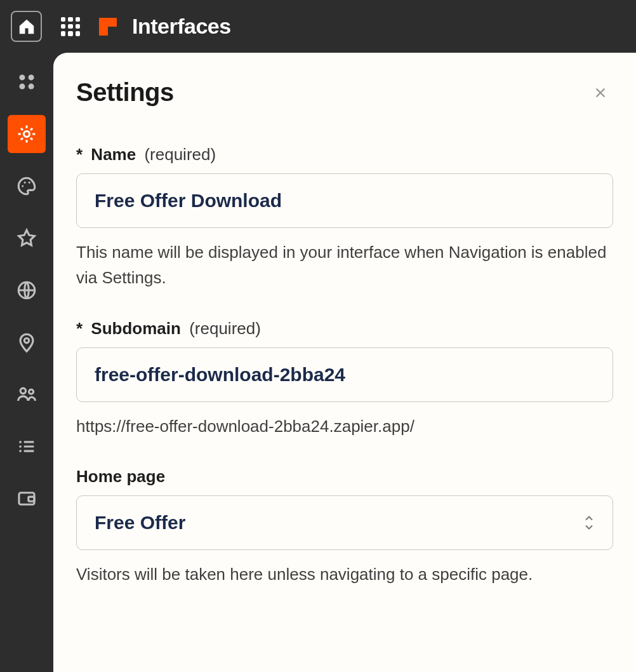 This screenshot has height=672, width=636. Describe the element at coordinates (600, 93) in the screenshot. I see `close-icon` at that location.